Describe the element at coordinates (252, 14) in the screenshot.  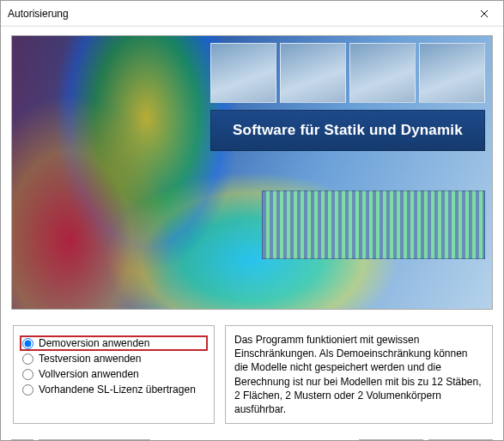
I see `titlebar: Autorisierung` at that location.